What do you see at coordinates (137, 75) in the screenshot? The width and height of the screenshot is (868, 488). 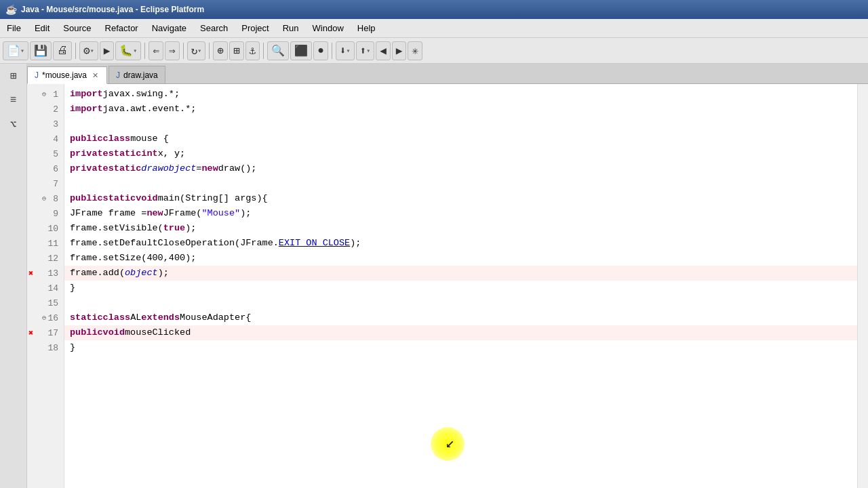 I see `tab-draw: Jdraw.java` at bounding box center [137, 75].